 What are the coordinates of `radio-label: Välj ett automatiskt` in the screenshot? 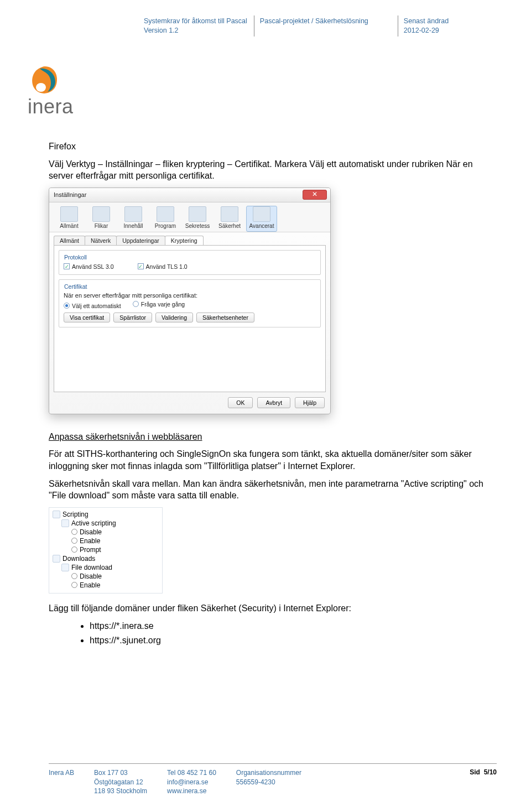 It's located at (96, 306).